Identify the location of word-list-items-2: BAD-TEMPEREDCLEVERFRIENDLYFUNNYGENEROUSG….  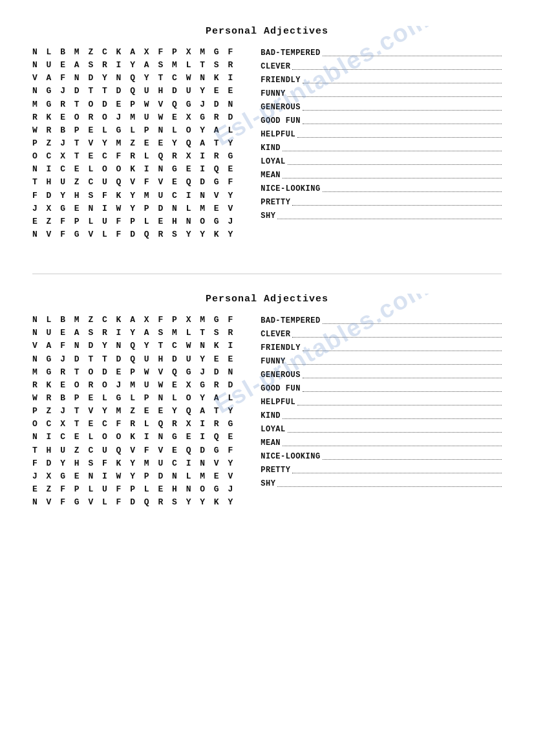
(381, 402).